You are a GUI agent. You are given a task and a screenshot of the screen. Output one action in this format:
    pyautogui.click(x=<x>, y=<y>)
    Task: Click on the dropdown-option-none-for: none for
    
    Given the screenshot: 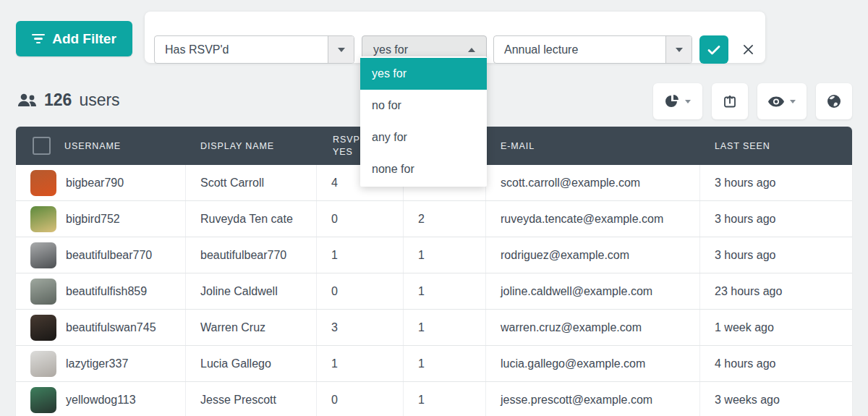 What is the action you would take?
    pyautogui.click(x=424, y=169)
    